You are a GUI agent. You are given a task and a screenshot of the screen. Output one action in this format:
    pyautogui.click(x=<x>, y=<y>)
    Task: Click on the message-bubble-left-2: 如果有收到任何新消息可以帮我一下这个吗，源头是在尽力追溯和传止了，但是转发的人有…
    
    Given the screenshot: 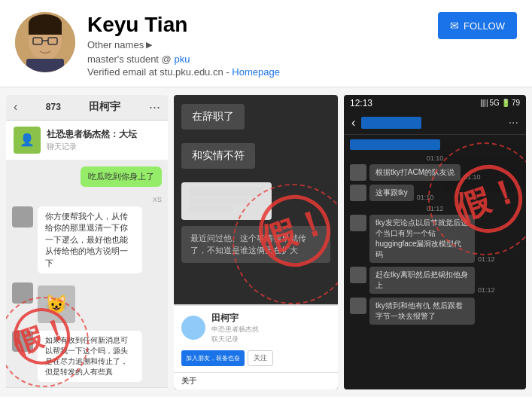 What is the action you would take?
    pyautogui.click(x=90, y=356)
    